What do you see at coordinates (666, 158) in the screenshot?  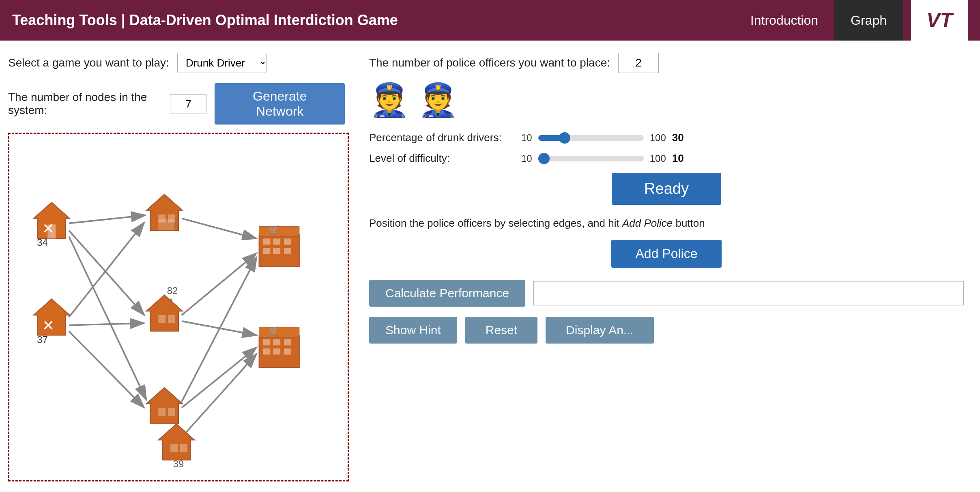 I see `difficulty-row: Level of difficulty: 10 100 10` at bounding box center [666, 158].